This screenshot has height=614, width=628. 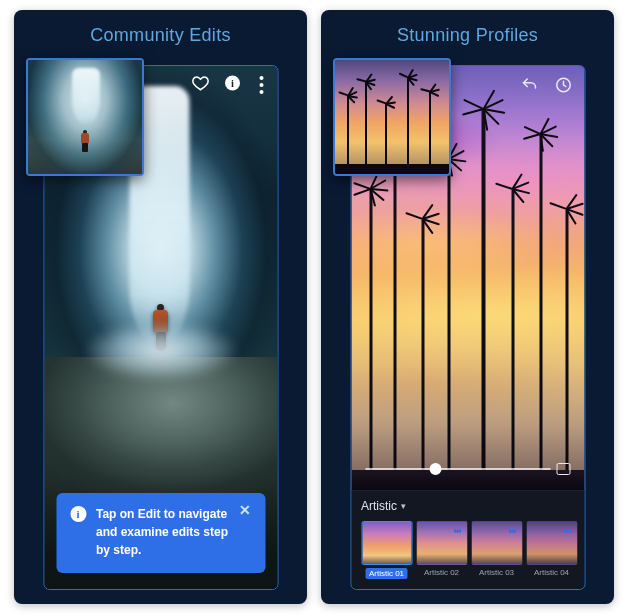 What do you see at coordinates (386, 550) in the screenshot?
I see `profile-thumb-0: Artistic 01` at bounding box center [386, 550].